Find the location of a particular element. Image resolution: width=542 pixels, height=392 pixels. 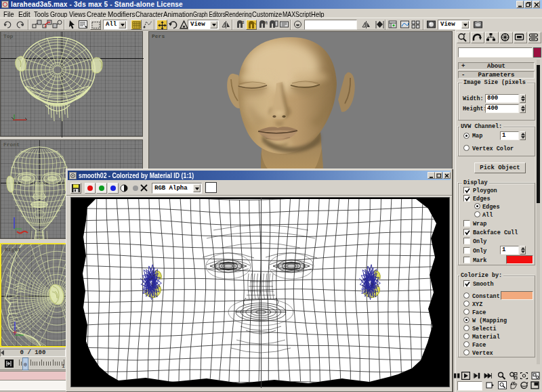

svg-text: 3 is located at coordinates (243, 22).